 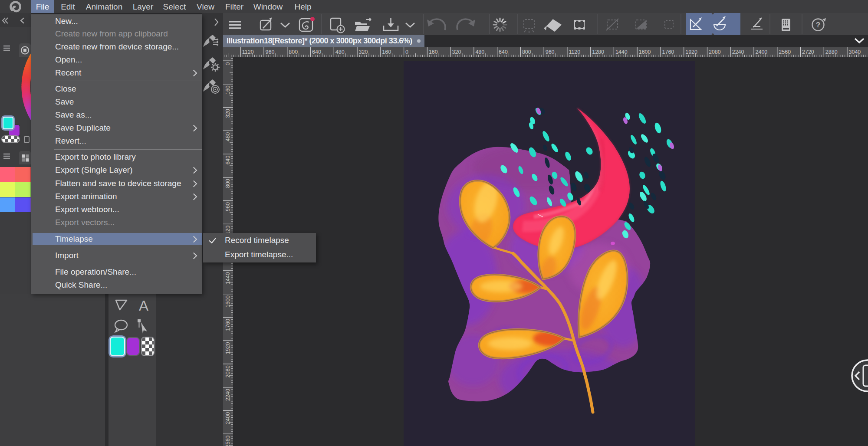 I want to click on svg-text: A, so click(x=144, y=305).